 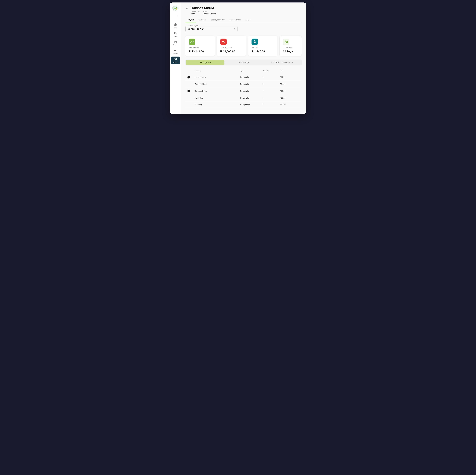 I want to click on net-label: Net total, so click(x=263, y=47).